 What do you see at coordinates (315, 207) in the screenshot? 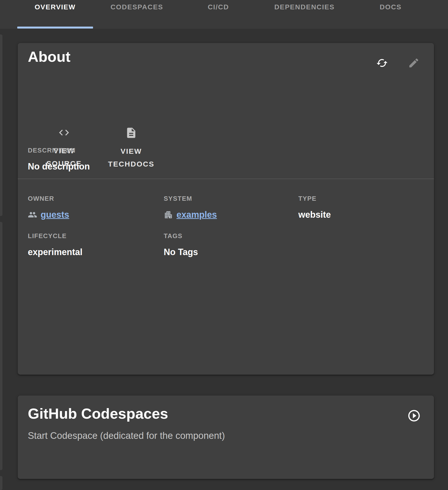
I see `field-type: TYPE website` at bounding box center [315, 207].